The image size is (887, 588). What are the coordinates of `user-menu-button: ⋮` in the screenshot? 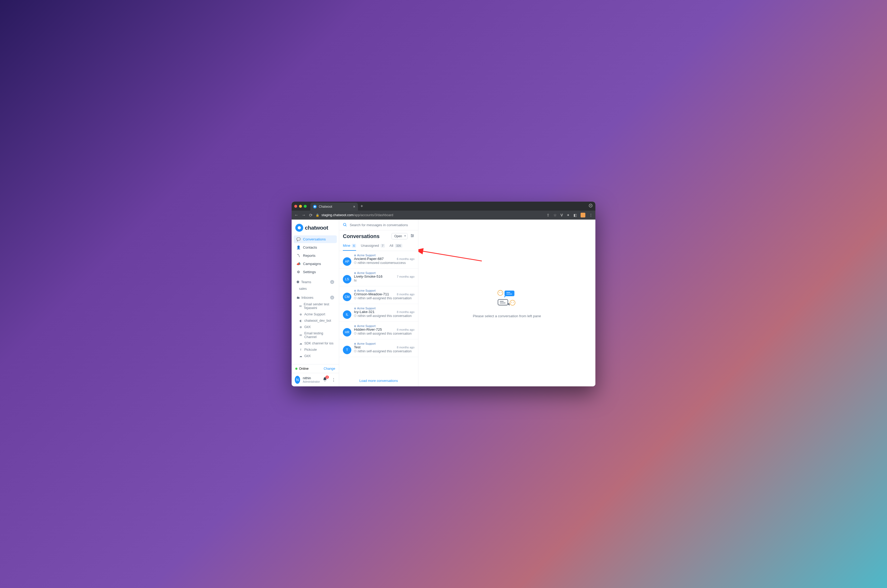 It's located at (334, 380).